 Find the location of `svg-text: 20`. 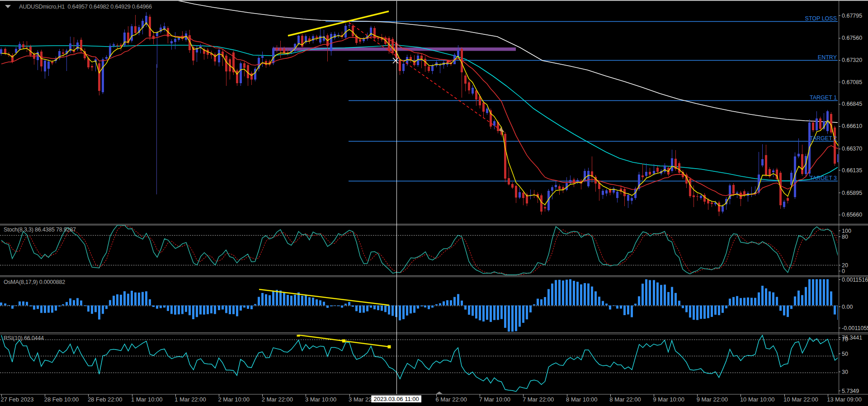

svg-text: 20 is located at coordinates (845, 265).